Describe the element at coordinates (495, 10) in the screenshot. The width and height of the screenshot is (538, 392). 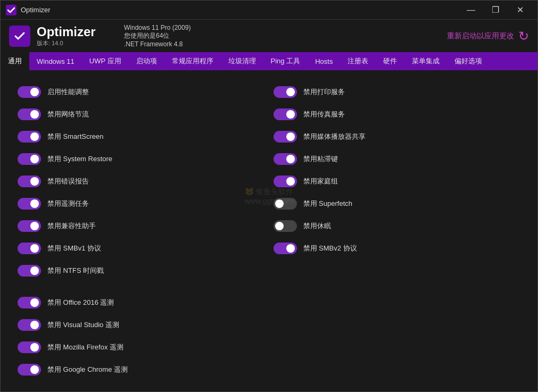
I see `window-controls: — ❐ ✕` at that location.